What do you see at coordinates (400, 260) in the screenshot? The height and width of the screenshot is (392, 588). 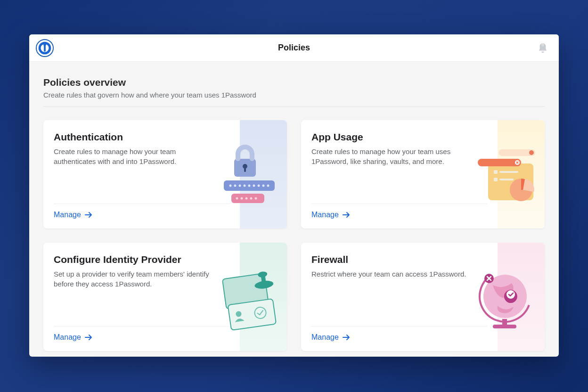 I see `card-title: Firewall` at bounding box center [400, 260].